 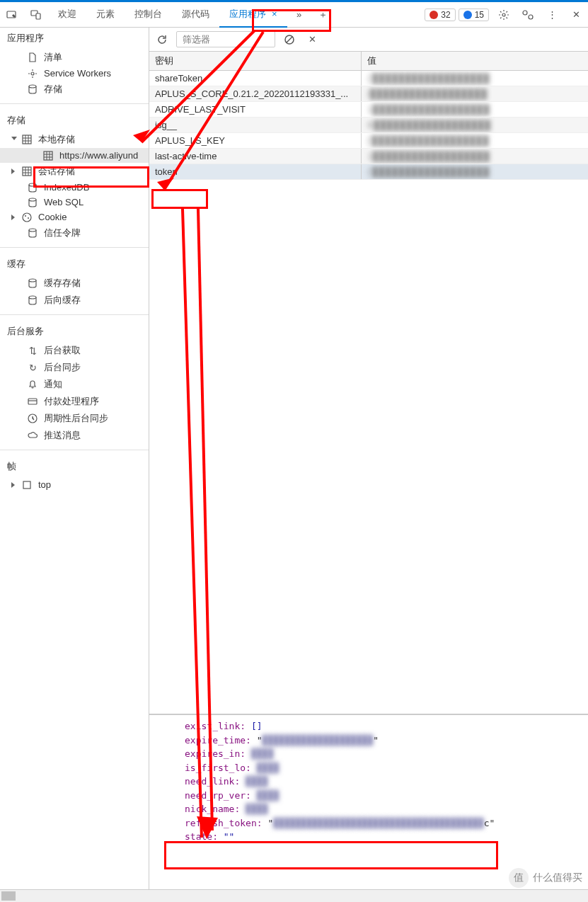 I want to click on detail-line: state: "", so click(x=383, y=837).